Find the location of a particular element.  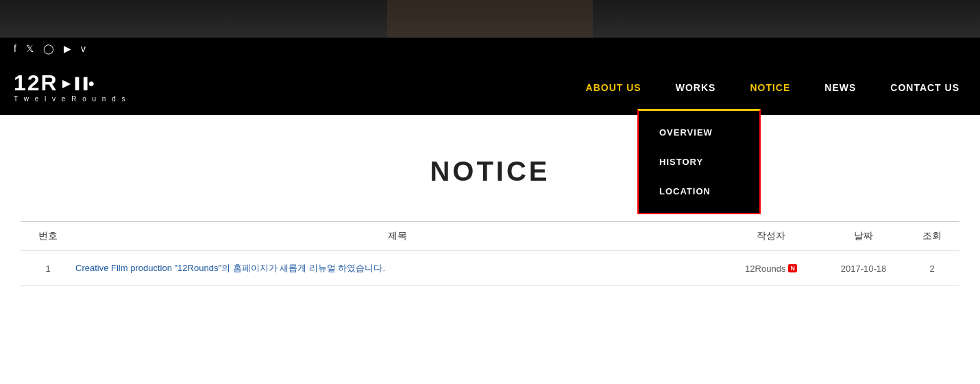

logo-subtext: T w e l v e R o u n d s is located at coordinates (71, 99).